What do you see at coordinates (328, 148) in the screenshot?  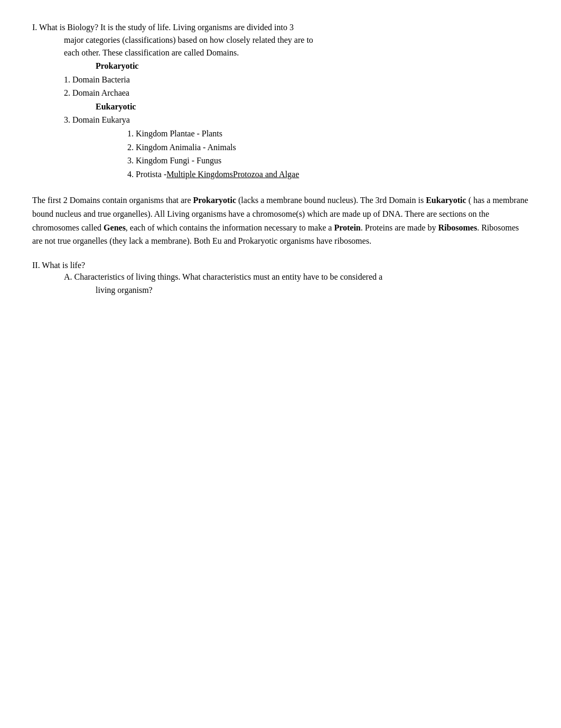 I see `kingdom-animalia: 2. Kingdom Animalia - Animals` at bounding box center [328, 148].